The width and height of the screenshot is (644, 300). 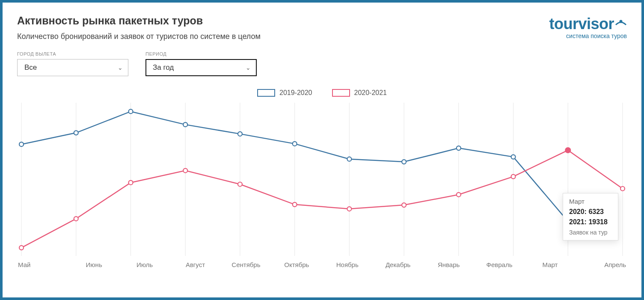 I want to click on logo-tagline: система поиска туров, so click(x=588, y=36).